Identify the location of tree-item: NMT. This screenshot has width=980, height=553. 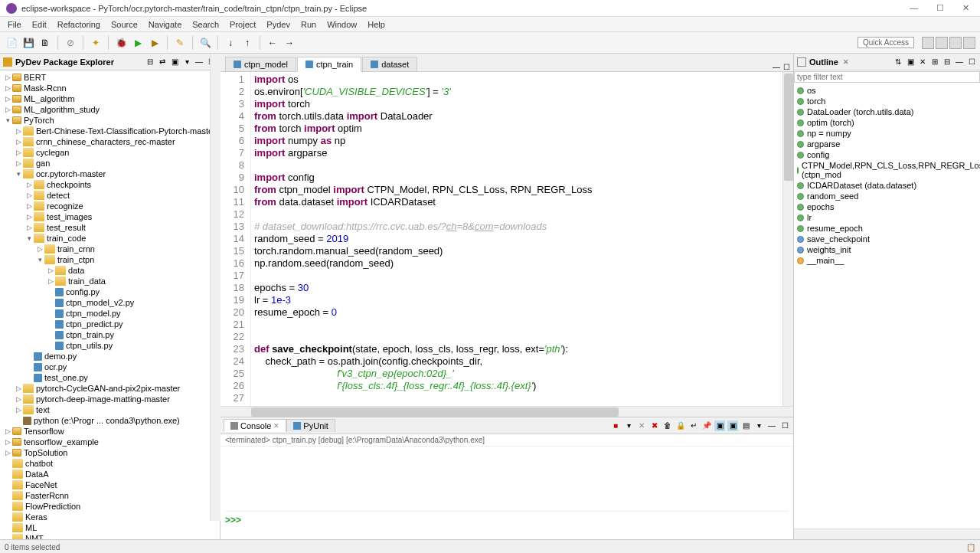
(110, 536).